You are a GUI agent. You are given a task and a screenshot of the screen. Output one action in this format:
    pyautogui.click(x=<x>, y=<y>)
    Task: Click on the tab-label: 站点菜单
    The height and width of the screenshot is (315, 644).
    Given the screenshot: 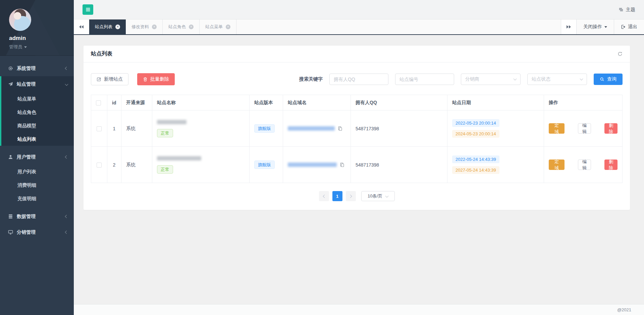 What is the action you would take?
    pyautogui.click(x=214, y=27)
    